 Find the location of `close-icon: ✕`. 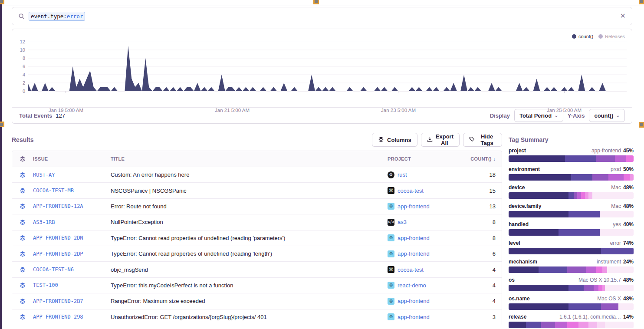

close-icon: ✕ is located at coordinates (623, 16).